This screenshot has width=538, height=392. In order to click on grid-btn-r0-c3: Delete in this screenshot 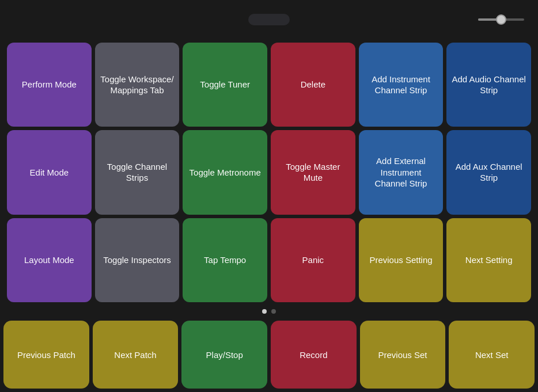, I will do `click(313, 85)`.